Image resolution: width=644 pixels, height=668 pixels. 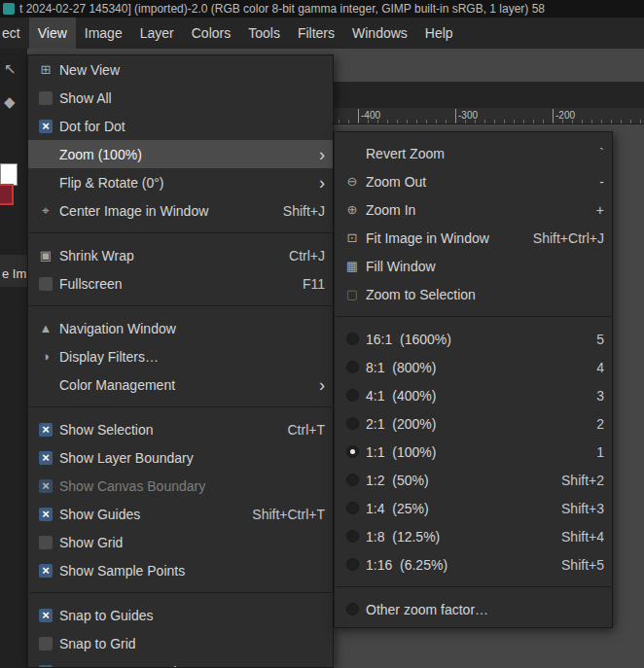 I want to click on move-tool-icon: ↖, so click(x=10, y=69).